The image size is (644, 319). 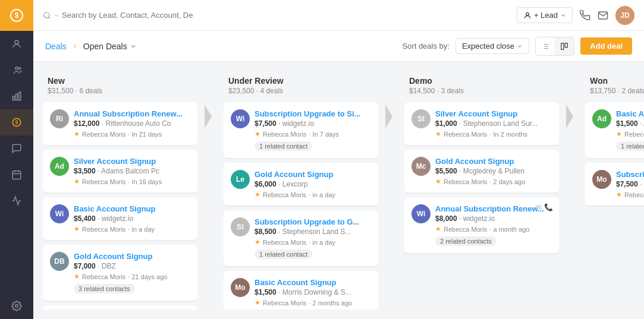 I want to click on deal-avatar: St, so click(x=421, y=119).